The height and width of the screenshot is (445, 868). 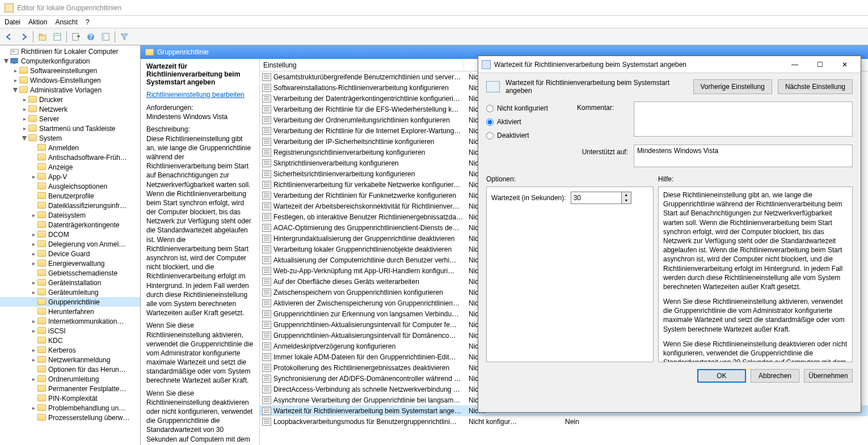 What do you see at coordinates (70, 196) in the screenshot?
I see `tree-item: Benutzerprofile` at bounding box center [70, 196].